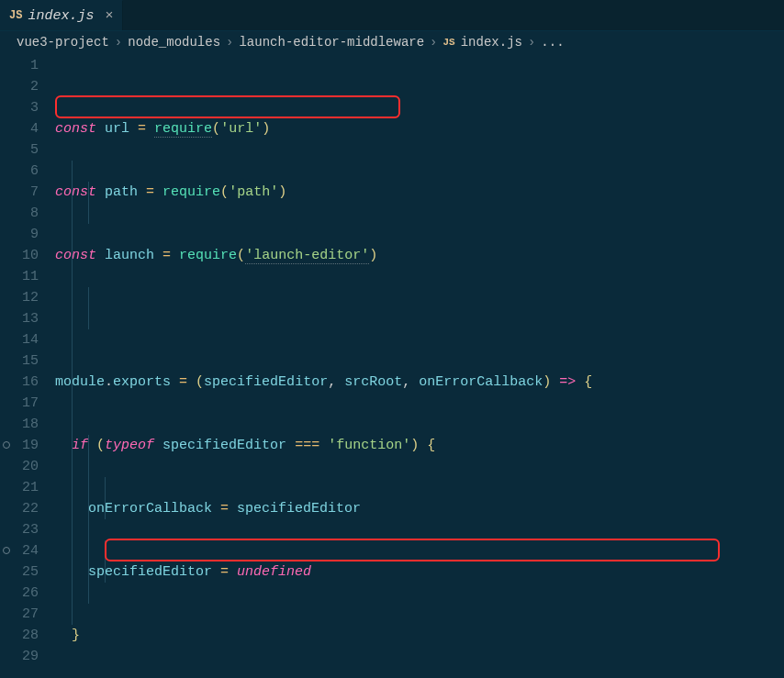  Describe the element at coordinates (19, 213) in the screenshot. I see `line-number: 8` at that location.